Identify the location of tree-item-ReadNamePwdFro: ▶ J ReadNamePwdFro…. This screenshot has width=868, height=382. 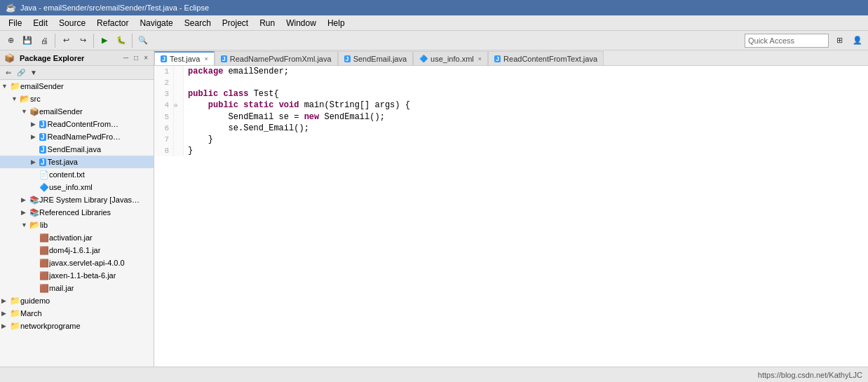
(77, 137).